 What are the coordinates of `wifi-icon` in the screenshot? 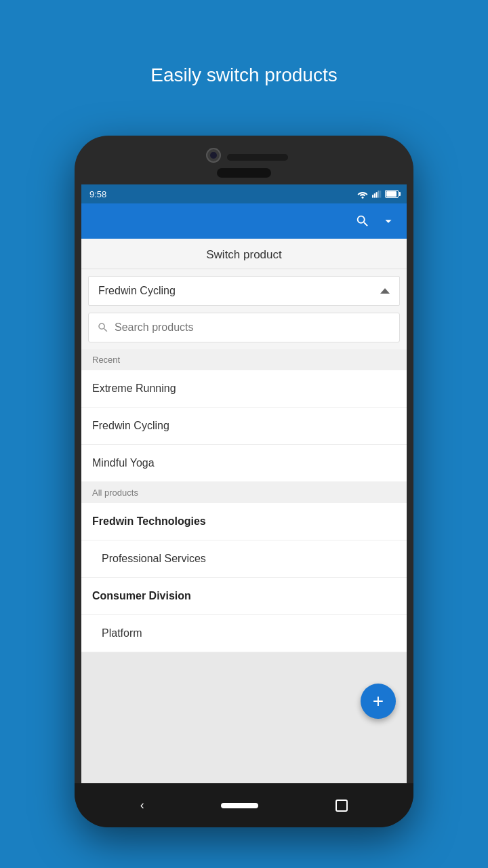 It's located at (363, 194).